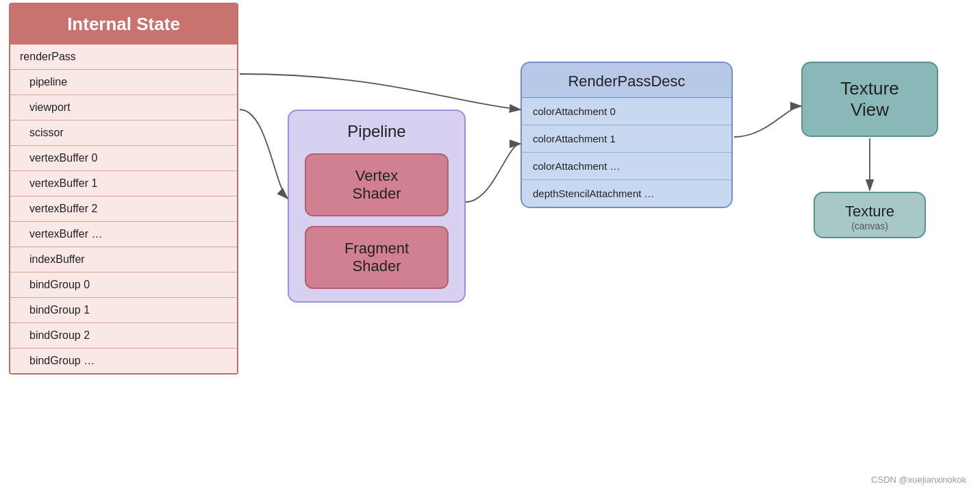 The width and height of the screenshot is (980, 493). What do you see at coordinates (123, 108) in the screenshot?
I see `is-row-viewport: viewport` at bounding box center [123, 108].